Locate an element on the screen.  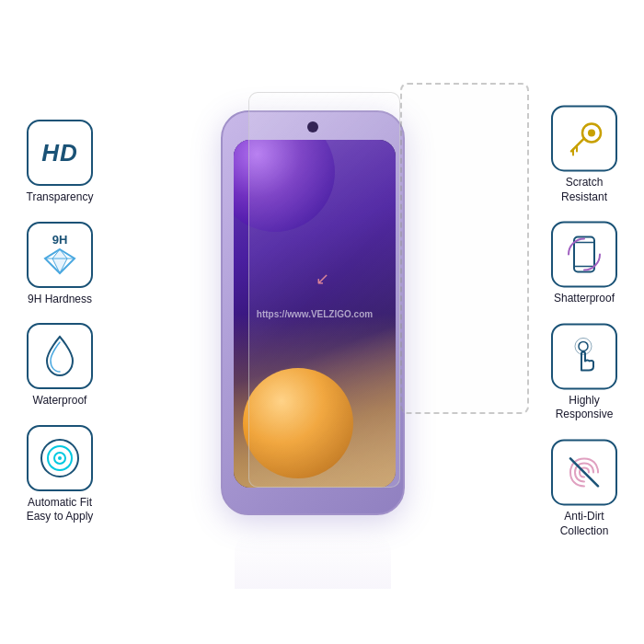
fingerprint-icon is located at coordinates (584, 472).